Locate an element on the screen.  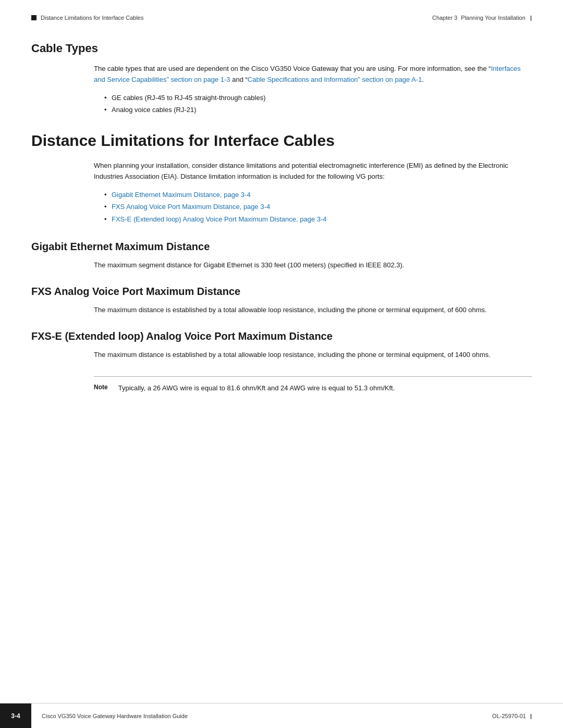
breadcrumb: Distance Limitations for Interface Cable… is located at coordinates (92, 18).